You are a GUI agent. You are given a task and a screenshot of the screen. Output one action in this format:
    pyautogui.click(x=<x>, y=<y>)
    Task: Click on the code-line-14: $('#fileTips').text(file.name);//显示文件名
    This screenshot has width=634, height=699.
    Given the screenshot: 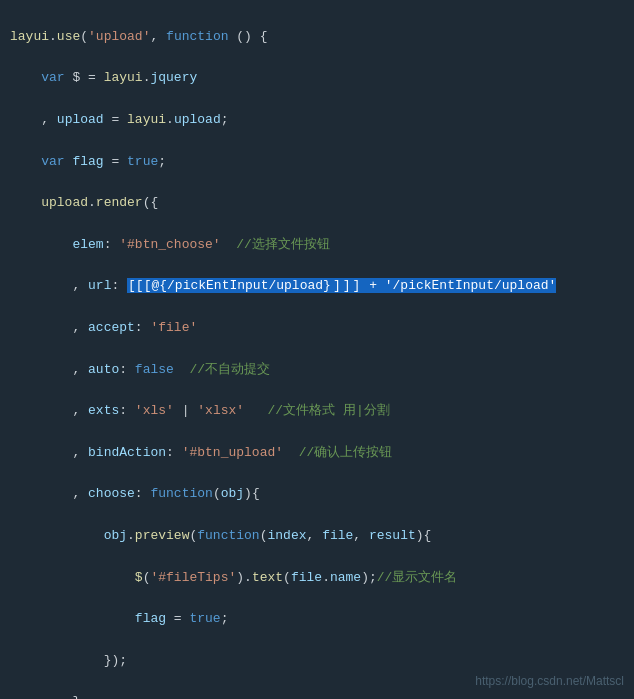 What is the action you would take?
    pyautogui.click(x=317, y=578)
    